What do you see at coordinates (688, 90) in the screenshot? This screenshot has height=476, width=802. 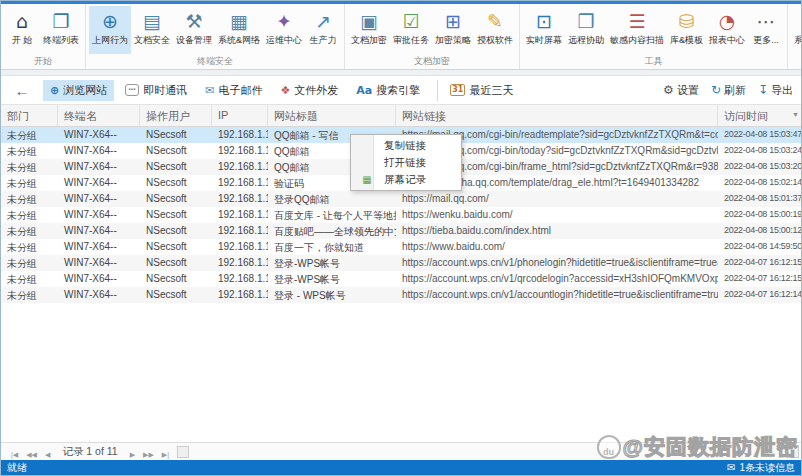 I see `action-label: 设置` at bounding box center [688, 90].